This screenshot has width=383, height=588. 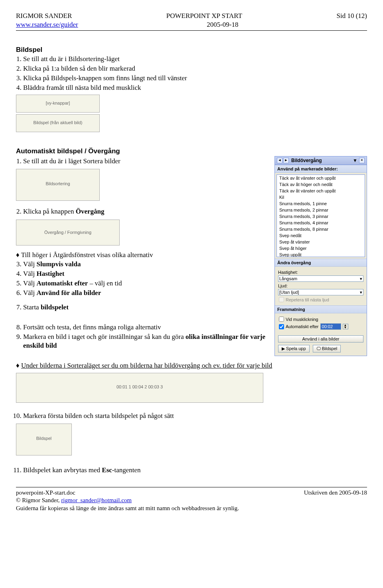 What do you see at coordinates (321, 272) in the screenshot?
I see `lbl-speed: Hastighet:` at bounding box center [321, 272].